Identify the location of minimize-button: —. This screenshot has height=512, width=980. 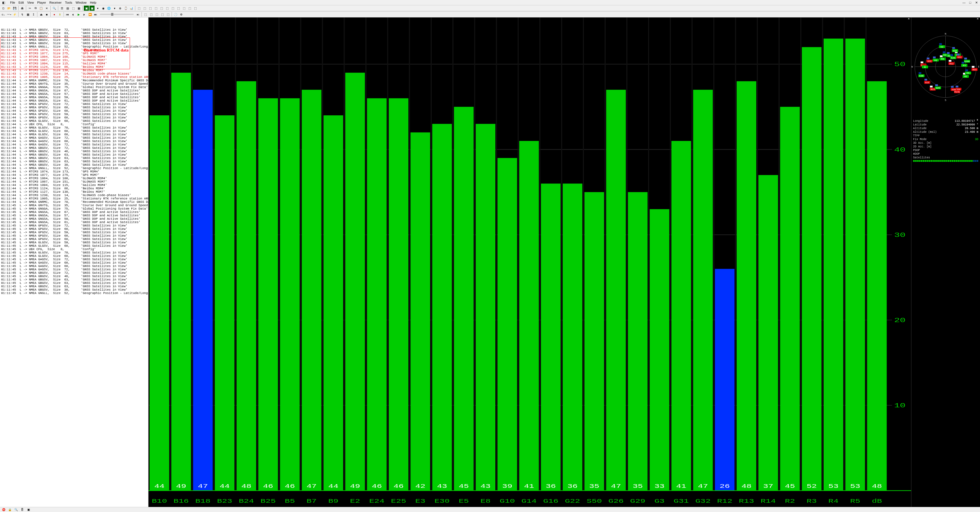
(964, 2).